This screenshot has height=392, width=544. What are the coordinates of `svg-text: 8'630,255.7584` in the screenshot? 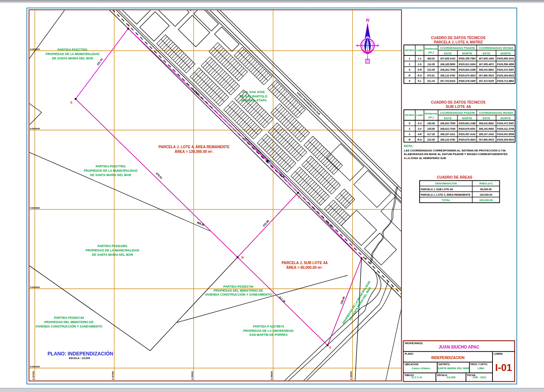 It's located at (467, 59).